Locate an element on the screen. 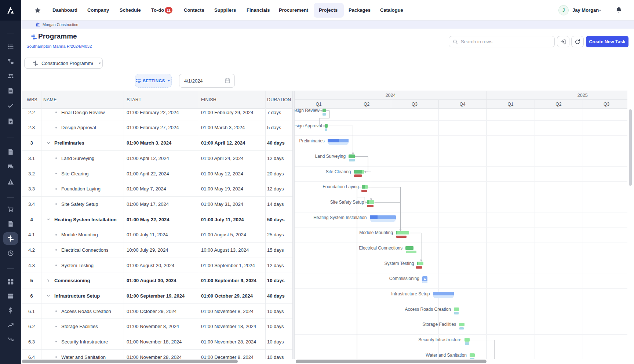  user-menu-chevron-icon is located at coordinates (600, 10).